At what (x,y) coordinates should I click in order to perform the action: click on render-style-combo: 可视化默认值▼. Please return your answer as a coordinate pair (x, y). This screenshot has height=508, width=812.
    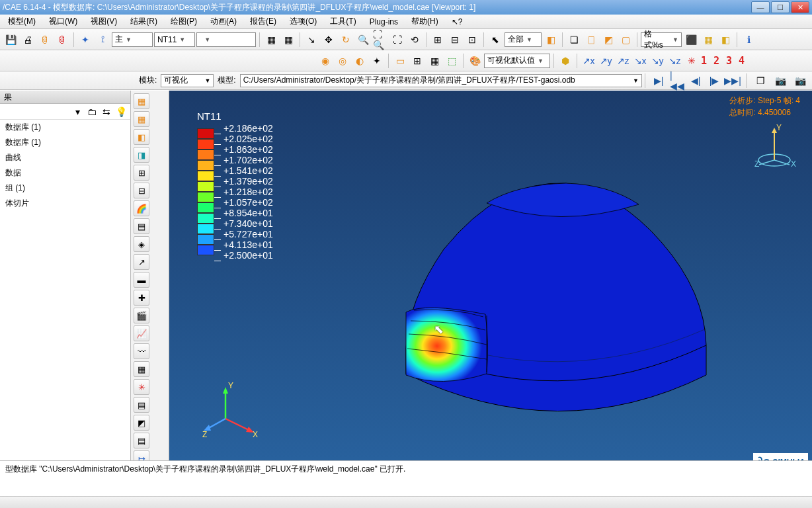
    Looking at the image, I should click on (517, 61).